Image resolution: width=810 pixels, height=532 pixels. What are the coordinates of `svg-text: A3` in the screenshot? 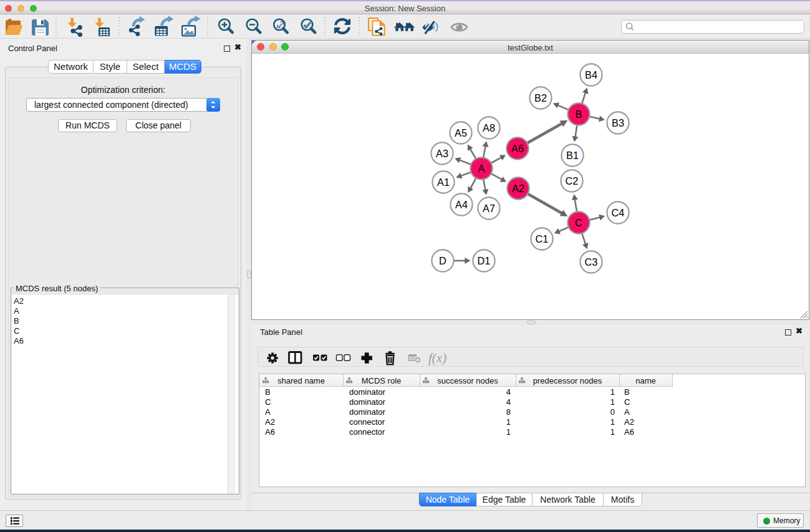 It's located at (442, 153).